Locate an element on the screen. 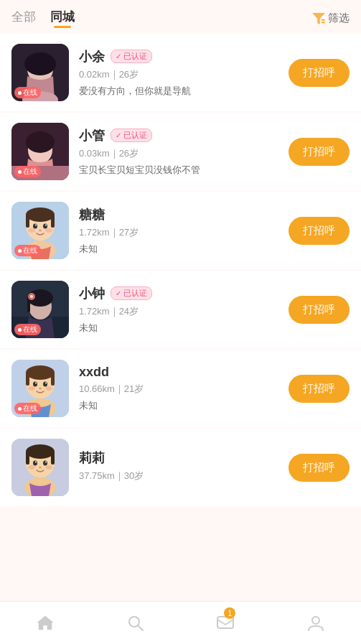 This screenshot has height=644, width=361. list-item: 在线 小钟 ✓ 已认证 1.72km｜24岁 未知 打招呼 is located at coordinates (181, 309).